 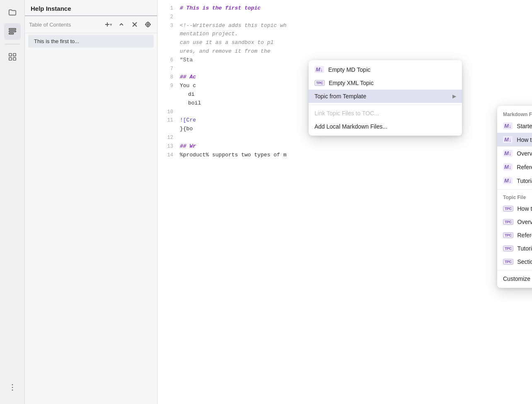 What do you see at coordinates (517, 279) in the screenshot?
I see `submenu-customize-label: Customize Templates...` at bounding box center [517, 279].